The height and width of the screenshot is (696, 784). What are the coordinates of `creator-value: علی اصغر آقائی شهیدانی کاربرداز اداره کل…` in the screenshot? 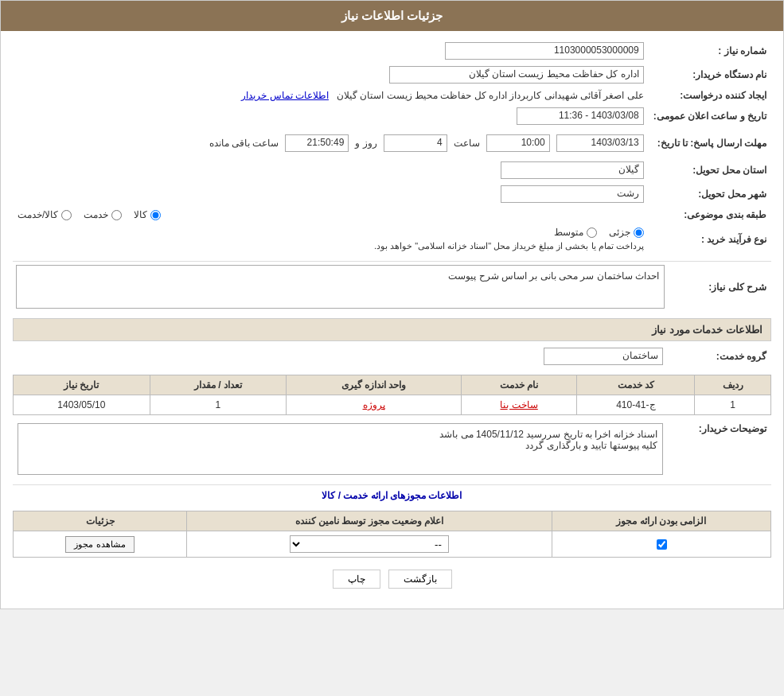 It's located at (490, 95).